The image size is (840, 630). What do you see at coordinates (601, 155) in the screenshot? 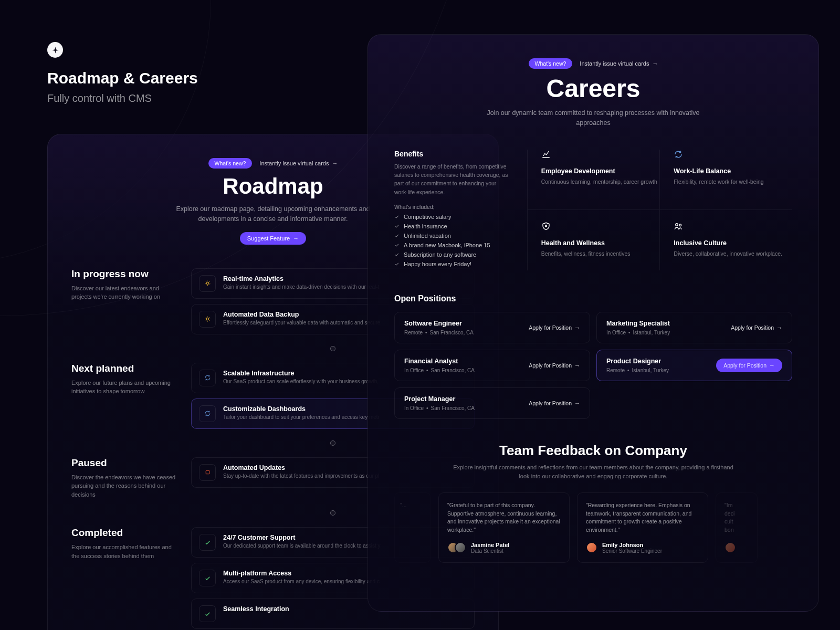
I see `chart-icon` at bounding box center [601, 155].